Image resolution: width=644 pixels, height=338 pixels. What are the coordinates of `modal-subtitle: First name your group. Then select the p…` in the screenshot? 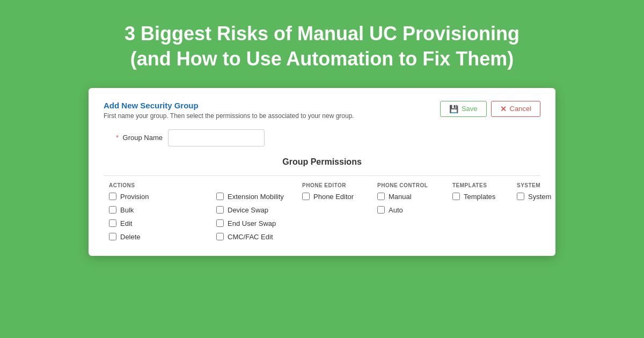 It's located at (229, 116).